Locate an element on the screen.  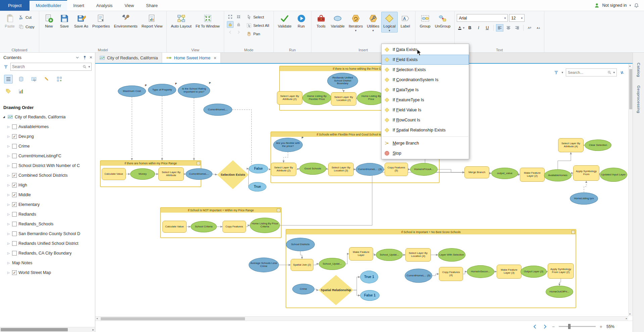
back-arrow-icon is located at coordinates (230, 32).